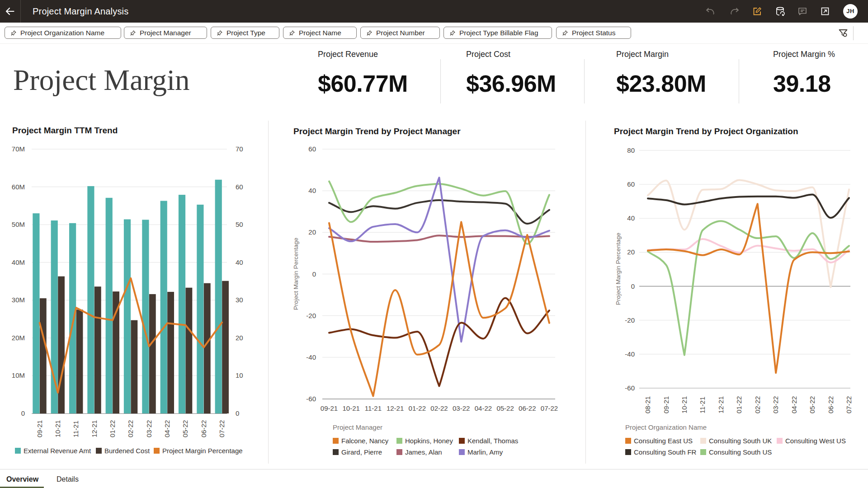 Image resolution: width=868 pixels, height=488 pixels. What do you see at coordinates (240, 224) in the screenshot?
I see `svg-text: 50` at bounding box center [240, 224].